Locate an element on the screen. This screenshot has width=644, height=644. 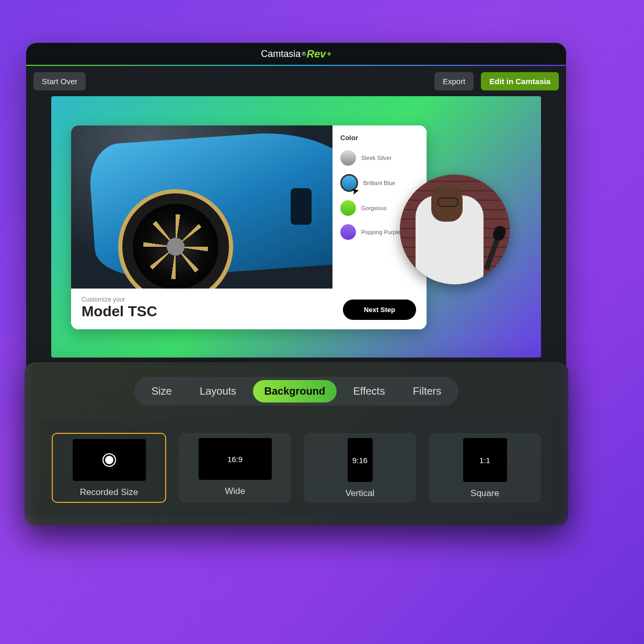
wide-thumb: 16:9 is located at coordinates (235, 459).